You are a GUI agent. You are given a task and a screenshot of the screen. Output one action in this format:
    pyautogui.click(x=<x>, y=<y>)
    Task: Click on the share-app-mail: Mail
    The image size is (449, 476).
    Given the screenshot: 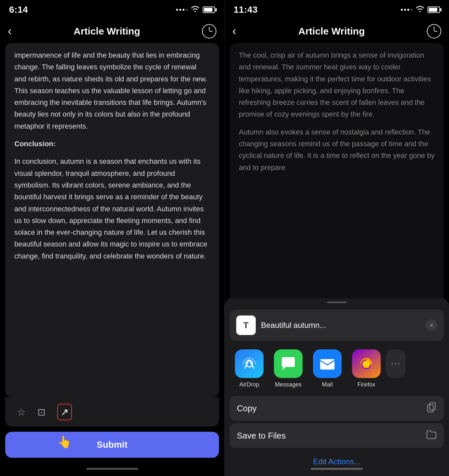 What is the action you would take?
    pyautogui.click(x=327, y=369)
    